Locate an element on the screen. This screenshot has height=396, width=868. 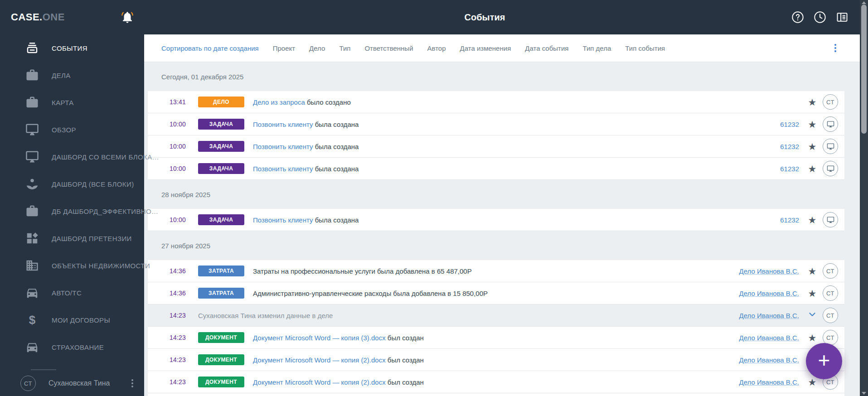
scroll-down-arrow-icon is located at coordinates (864, 393).